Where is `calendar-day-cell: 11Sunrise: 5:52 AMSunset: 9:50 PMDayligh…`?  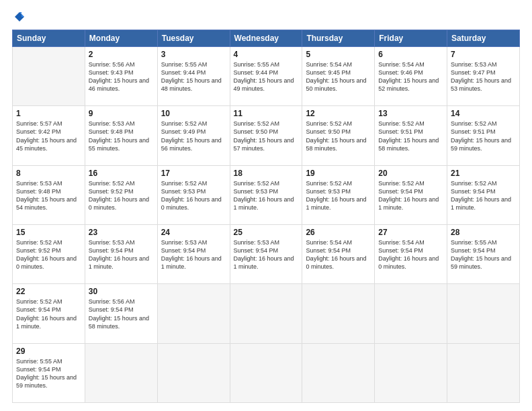
calendar-day-cell: 11Sunrise: 5:52 AMSunset: 9:50 PMDayligh… is located at coordinates (266, 136).